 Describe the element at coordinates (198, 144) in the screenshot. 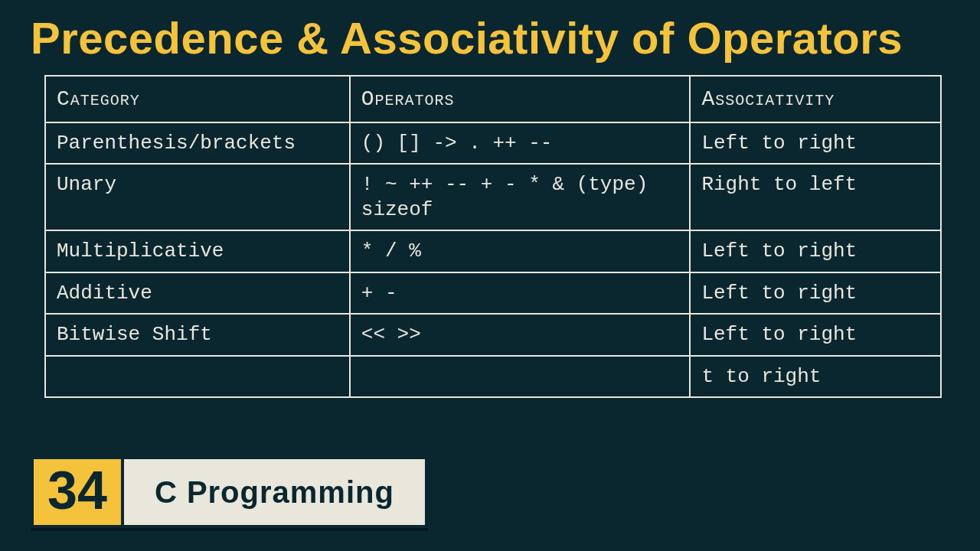

I see `cell-category: Parenthesis/brackets` at that location.